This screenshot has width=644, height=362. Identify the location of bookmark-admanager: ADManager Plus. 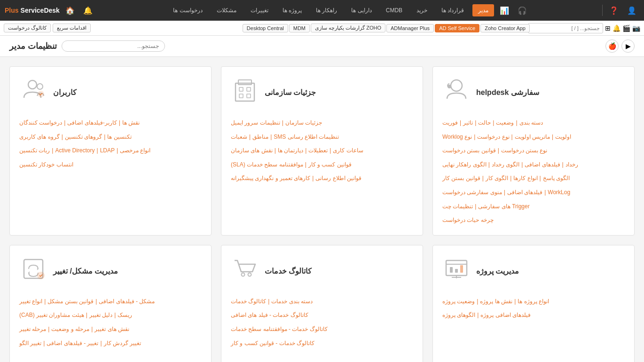
(410, 28).